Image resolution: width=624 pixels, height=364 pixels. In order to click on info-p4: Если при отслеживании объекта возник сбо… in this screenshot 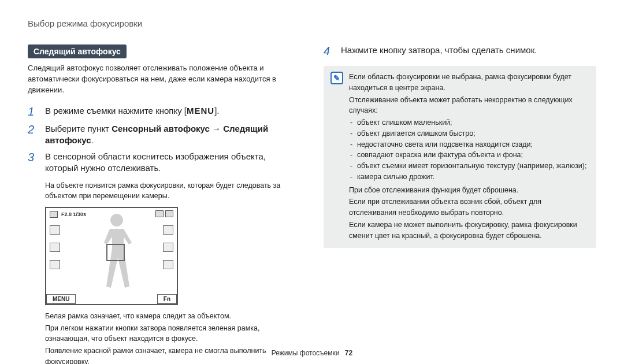, I will do `click(469, 207)`.